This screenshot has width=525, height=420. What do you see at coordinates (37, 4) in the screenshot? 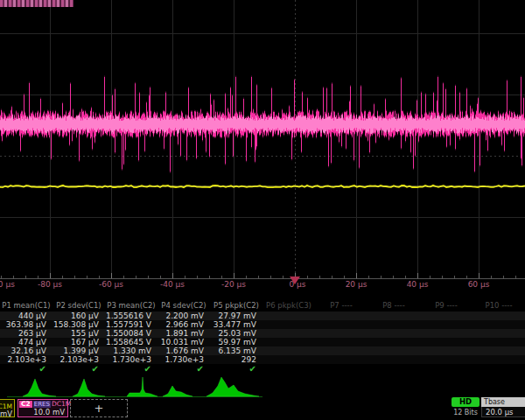
I see `truncated-pink-text` at bounding box center [37, 4].